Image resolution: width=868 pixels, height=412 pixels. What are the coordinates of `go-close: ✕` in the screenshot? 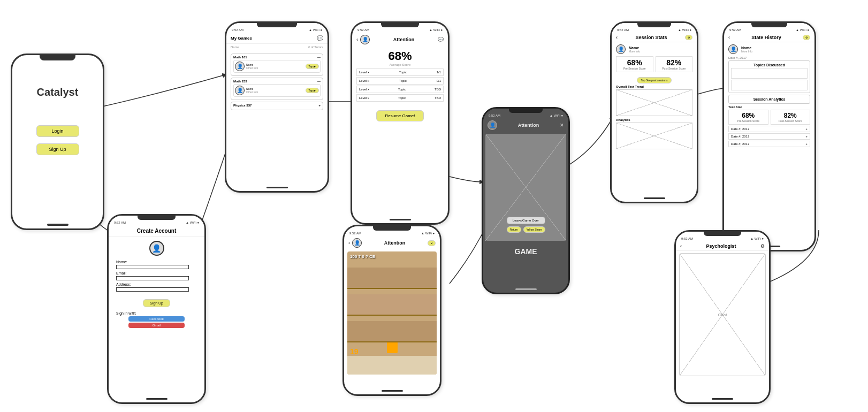 It's located at (562, 125).